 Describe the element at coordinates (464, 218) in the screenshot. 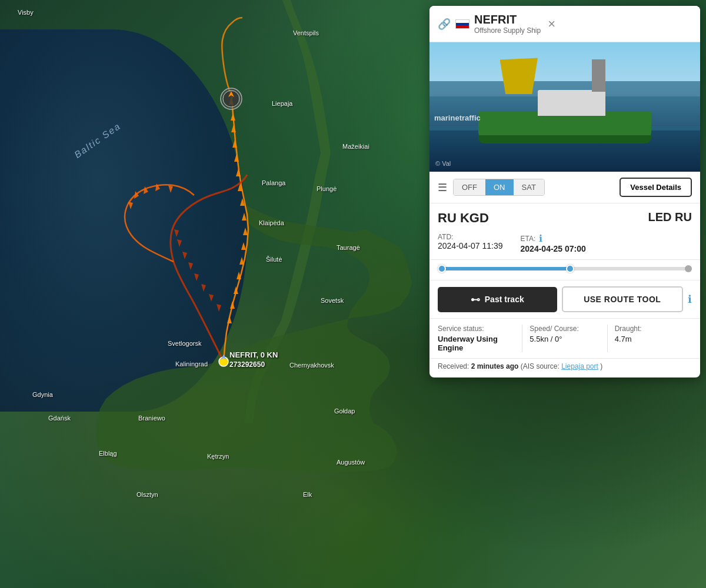

I see `route-origin: RU KGD` at that location.